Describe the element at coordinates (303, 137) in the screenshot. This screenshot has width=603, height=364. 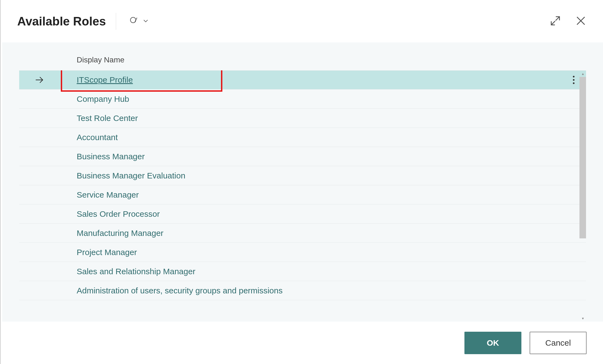
I see `role-row: Accountant` at that location.